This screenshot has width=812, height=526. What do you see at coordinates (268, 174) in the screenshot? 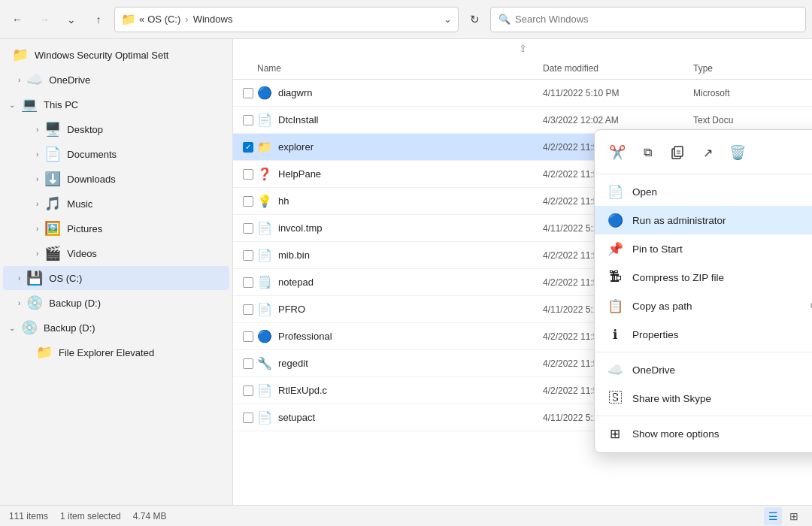
I see `file-icon: ❓` at bounding box center [268, 174].